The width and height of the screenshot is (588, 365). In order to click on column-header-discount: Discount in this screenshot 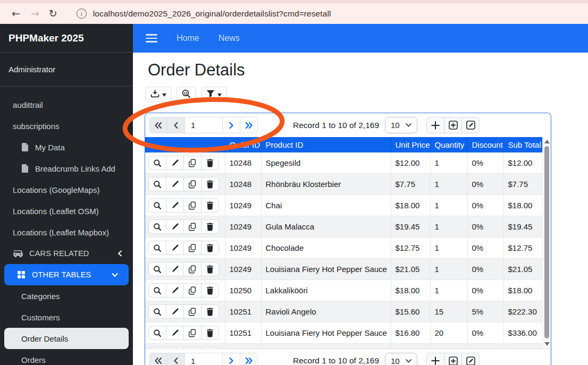, I will do `click(485, 145)`.